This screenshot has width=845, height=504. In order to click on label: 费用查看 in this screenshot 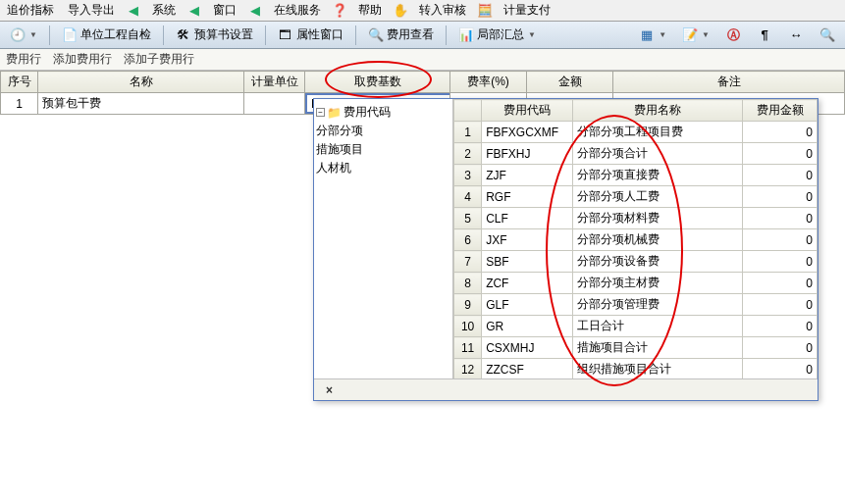, I will do `click(410, 35)`.